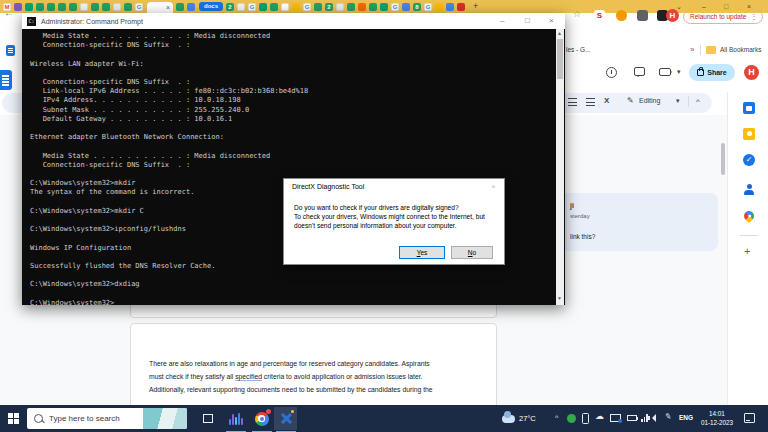  What do you see at coordinates (248, 376) in the screenshot?
I see `doc-link: specified` at bounding box center [248, 376].